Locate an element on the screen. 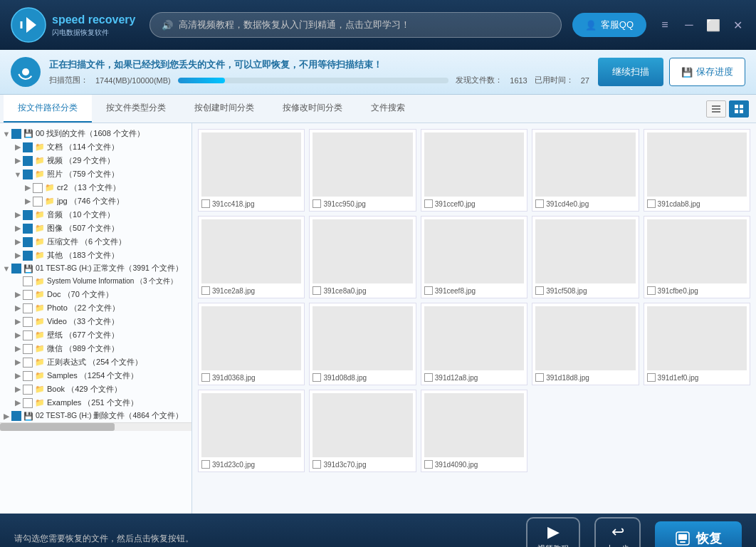 The image size is (756, 547). list-view-button is located at coordinates (716, 109).